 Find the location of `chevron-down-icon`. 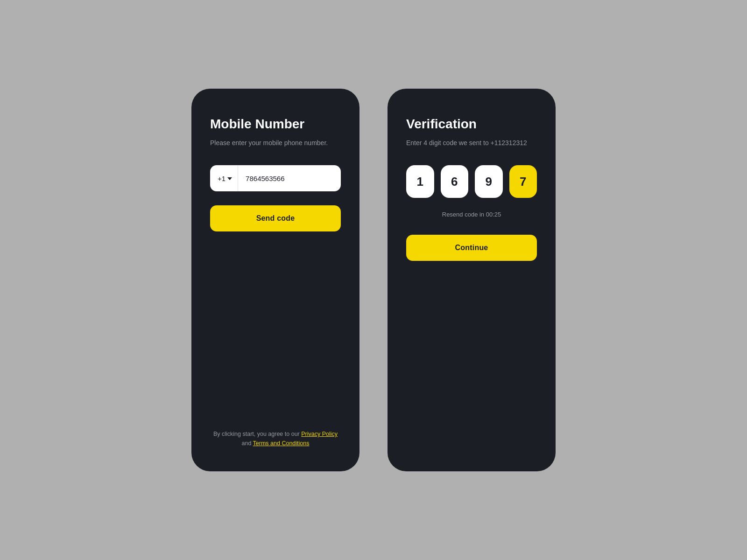

chevron-down-icon is located at coordinates (230, 179).